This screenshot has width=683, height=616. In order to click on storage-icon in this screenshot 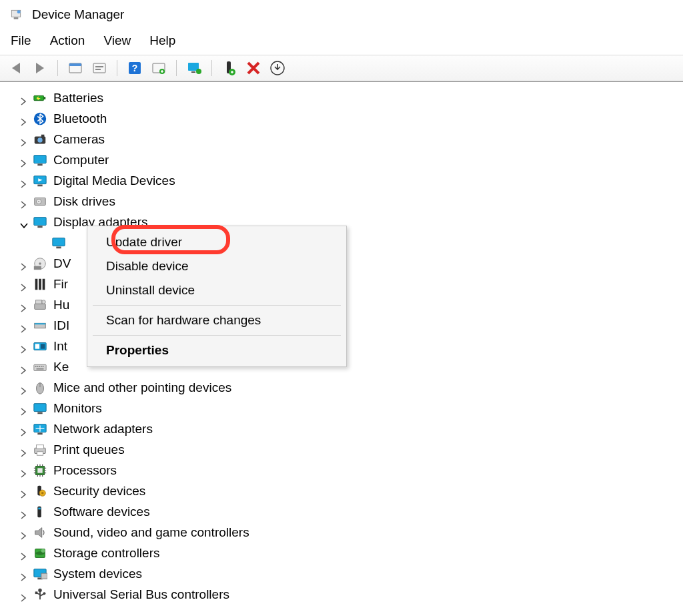, I will do `click(40, 553)`.